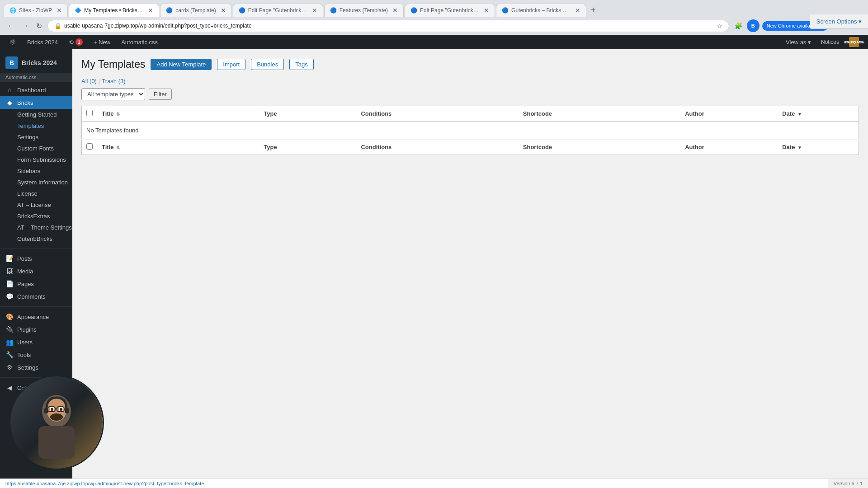 This screenshot has width=868, height=488. What do you see at coordinates (89, 81) in the screenshot?
I see `filter-link-all: All (0)` at bounding box center [89, 81].